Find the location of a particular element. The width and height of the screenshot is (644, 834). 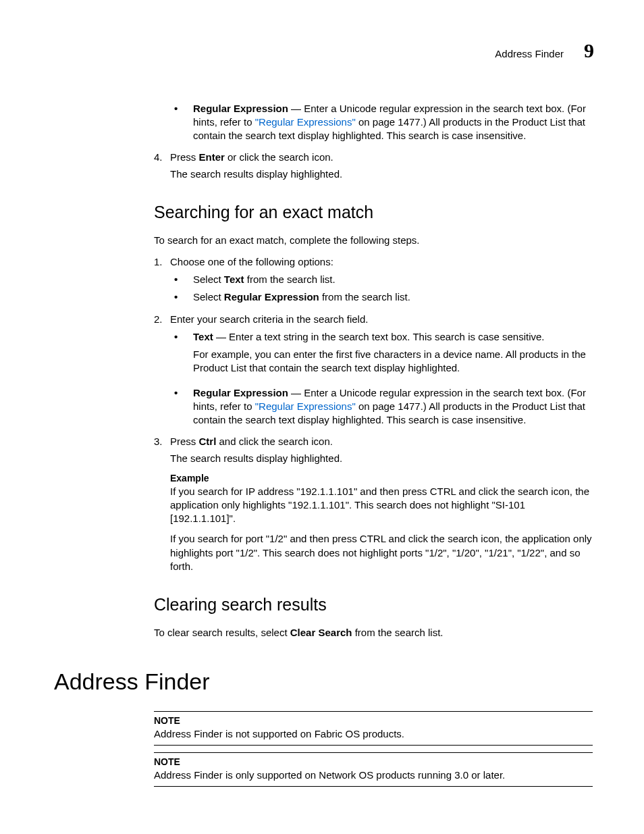

chapter-number: 9 is located at coordinates (589, 51).